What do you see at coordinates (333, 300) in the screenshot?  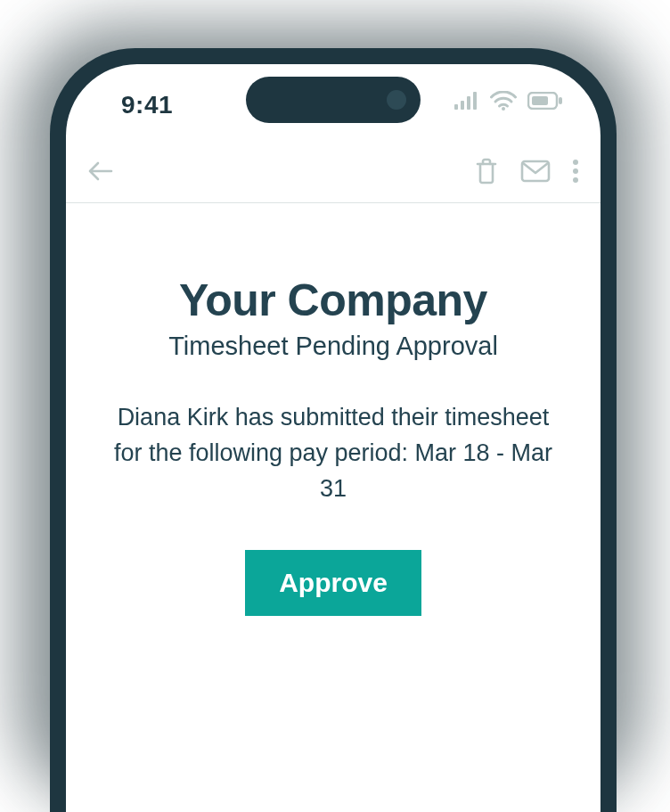 I see `company-name: Your Company` at bounding box center [333, 300].